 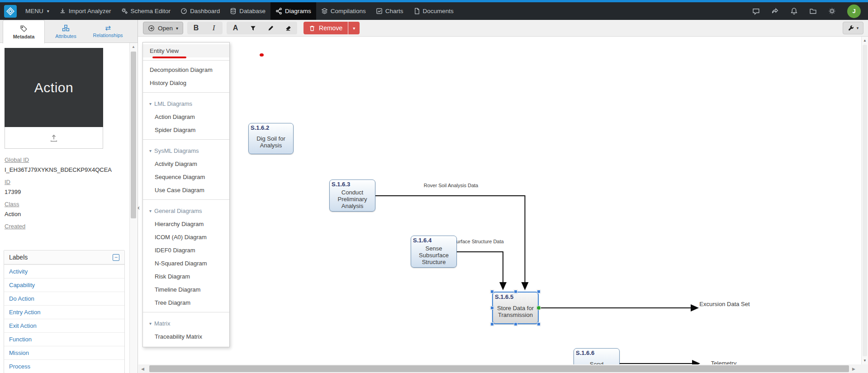 I want to click on sidebar-scrollbar-thumb, so click(x=133, y=135).